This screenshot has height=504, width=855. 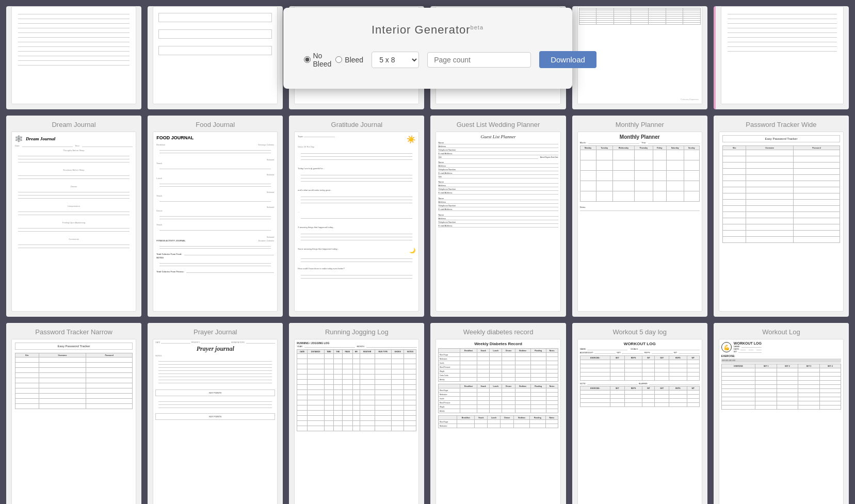 What do you see at coordinates (322, 60) in the screenshot?
I see `no-bleed-text: No Bleed` at bounding box center [322, 60].